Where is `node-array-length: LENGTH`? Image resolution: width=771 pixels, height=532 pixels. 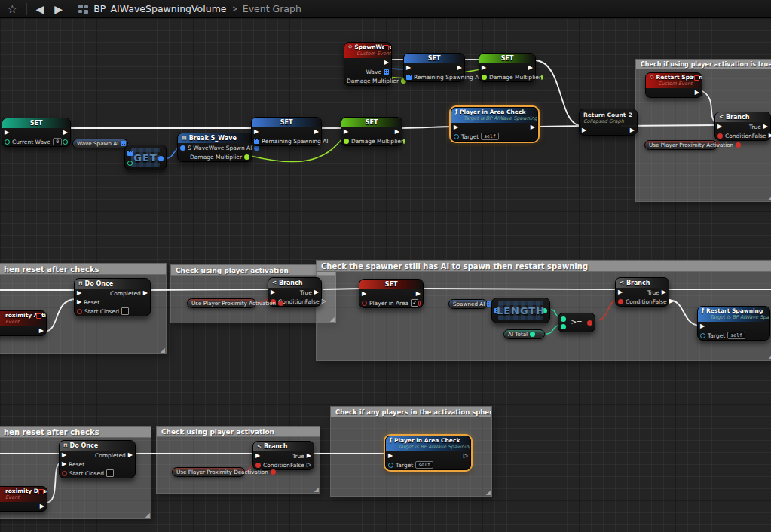
node-array-length: LENGTH is located at coordinates (521, 310).